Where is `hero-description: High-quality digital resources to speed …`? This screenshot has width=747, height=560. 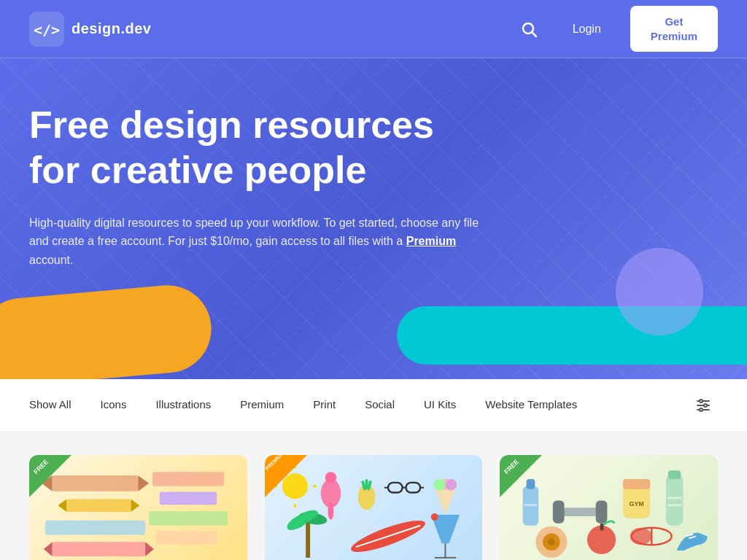
hero-description: High-quality digital resources to speed … is located at coordinates (255, 242).